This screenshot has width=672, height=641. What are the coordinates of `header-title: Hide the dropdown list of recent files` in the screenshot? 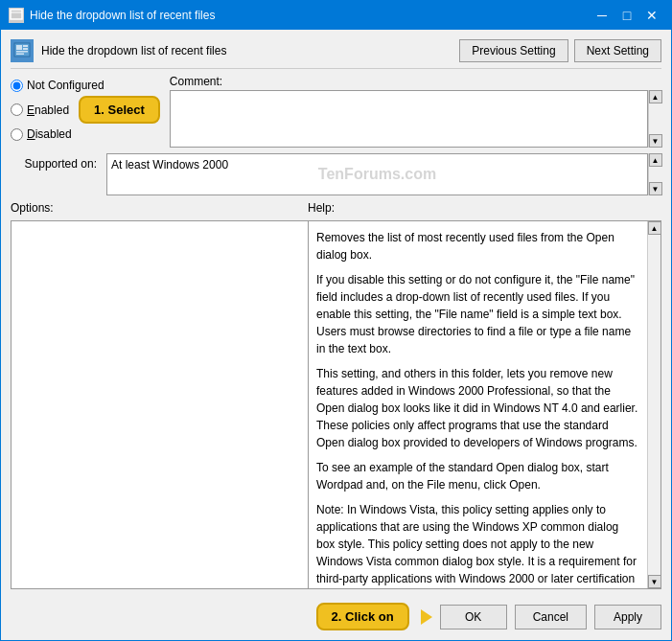 It's located at (134, 51).